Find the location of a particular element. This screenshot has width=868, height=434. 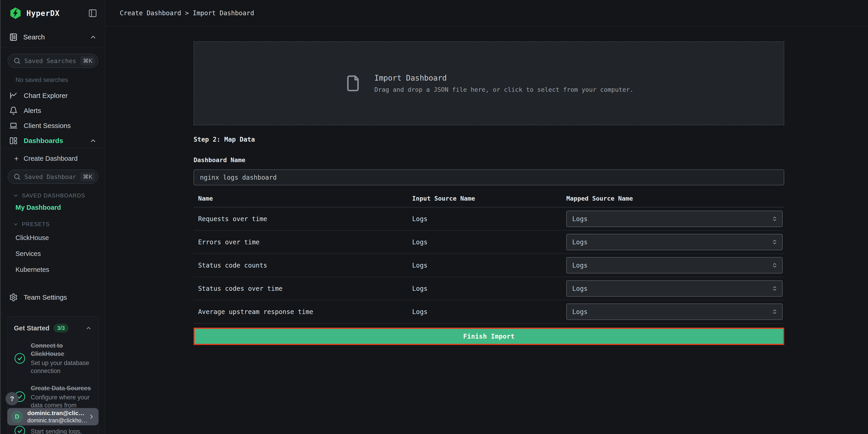

sidebar-item-label: Dashboards is located at coordinates (43, 141).